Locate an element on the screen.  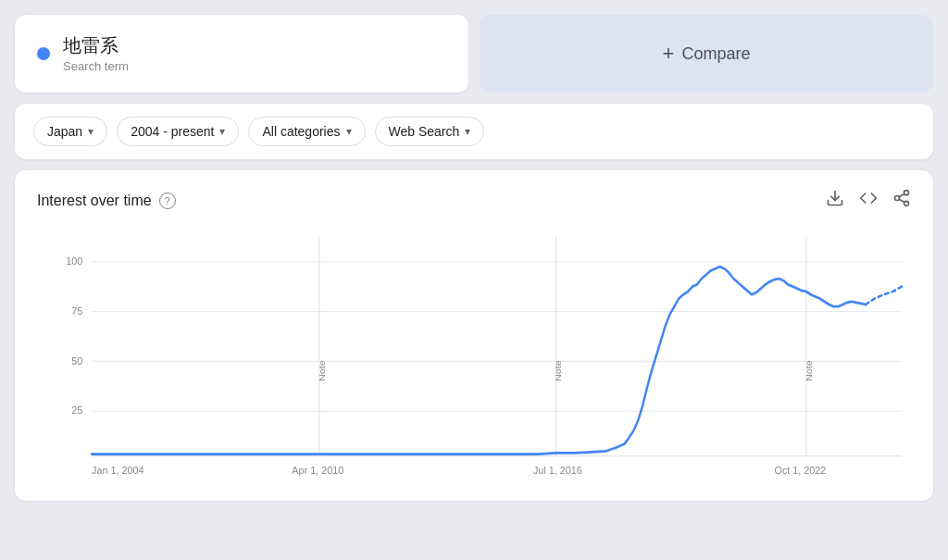
x-label-2010: Apr 1, 2010 is located at coordinates (318, 470).